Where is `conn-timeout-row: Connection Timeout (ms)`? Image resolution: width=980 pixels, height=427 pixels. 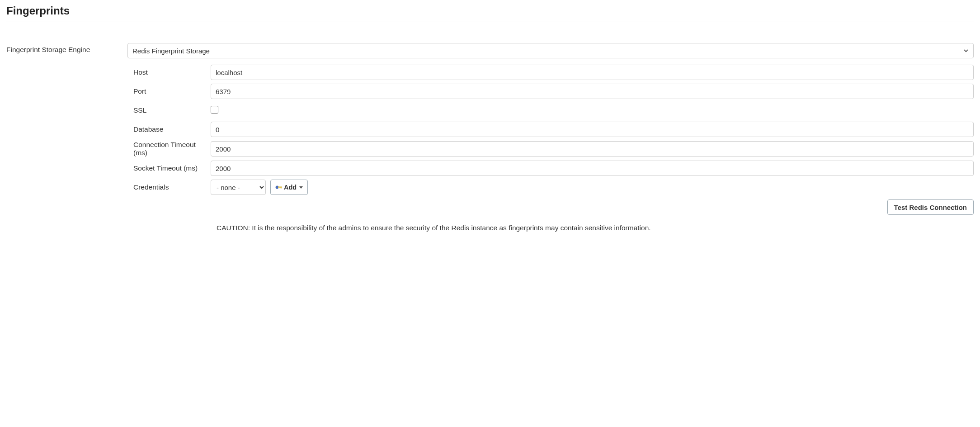
conn-timeout-row: Connection Timeout (ms) is located at coordinates (553, 149).